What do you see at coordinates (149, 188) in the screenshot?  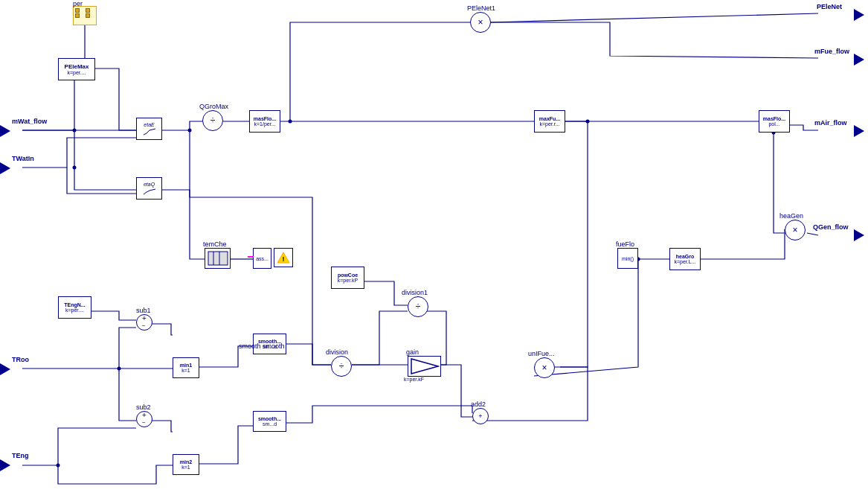 I see `etaQ-block: etaQ` at bounding box center [149, 188].